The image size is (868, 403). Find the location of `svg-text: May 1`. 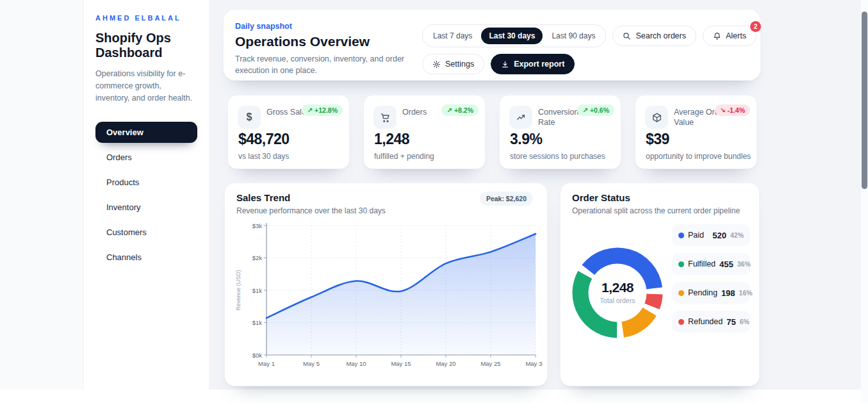

svg-text: May 1 is located at coordinates (266, 364).